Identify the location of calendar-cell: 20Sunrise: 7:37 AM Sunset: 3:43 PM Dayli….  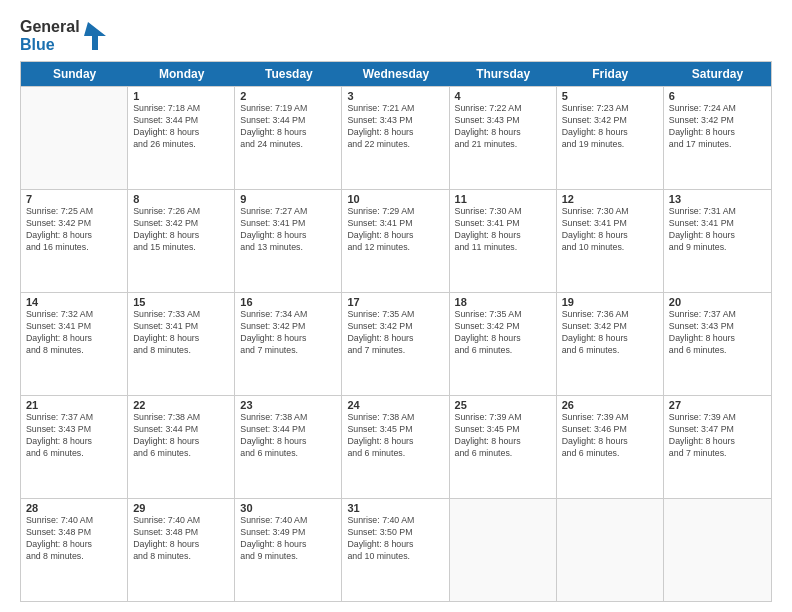
(718, 344).